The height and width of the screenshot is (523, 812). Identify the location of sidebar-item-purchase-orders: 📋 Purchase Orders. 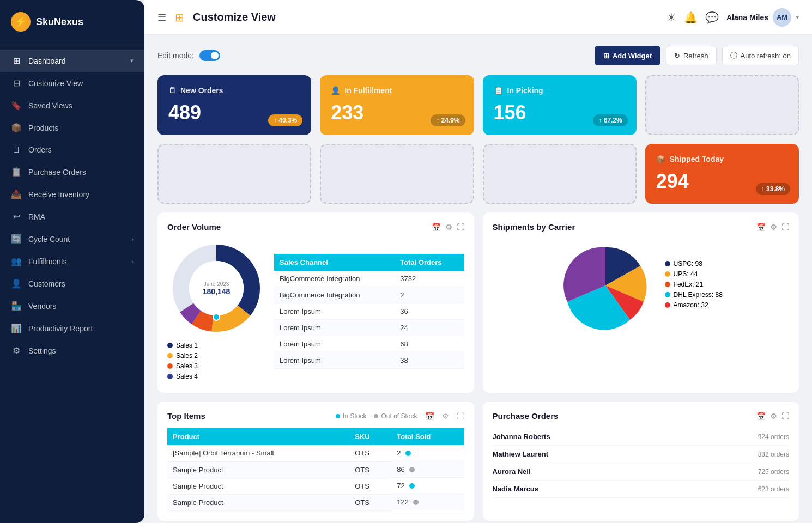
(72, 172).